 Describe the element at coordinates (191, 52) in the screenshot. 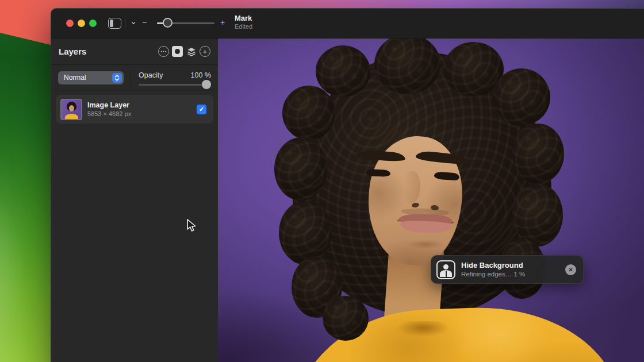

I see `layers-stack-icon` at that location.